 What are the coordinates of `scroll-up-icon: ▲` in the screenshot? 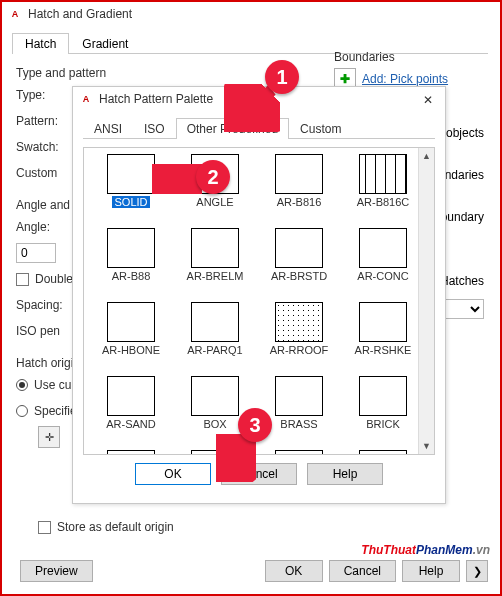 It's located at (426, 156).